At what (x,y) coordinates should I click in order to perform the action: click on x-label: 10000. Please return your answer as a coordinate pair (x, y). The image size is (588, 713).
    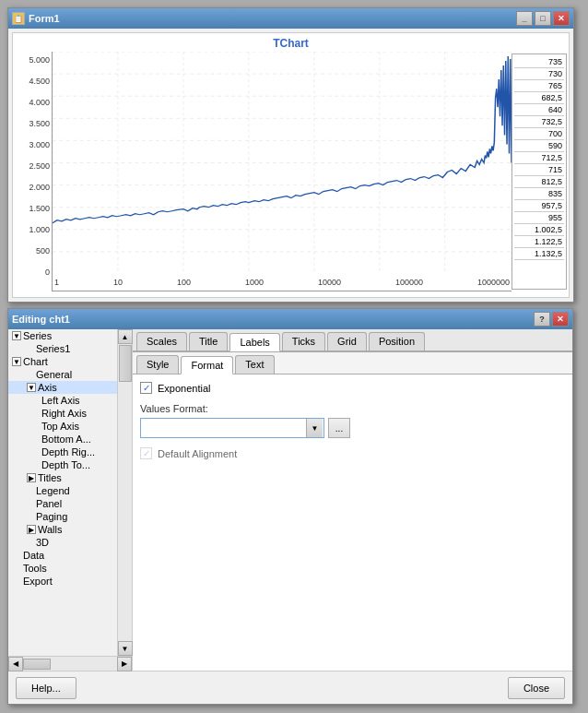
    Looking at the image, I should click on (330, 282).